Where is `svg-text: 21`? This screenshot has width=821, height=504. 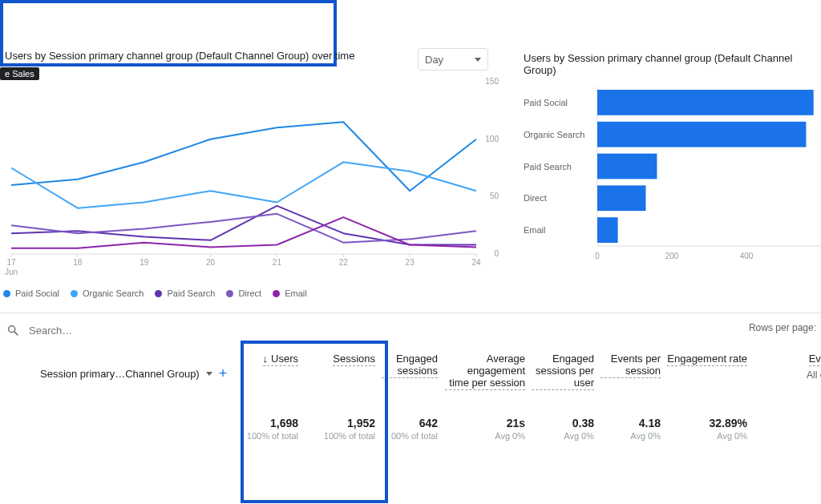 svg-text: 21 is located at coordinates (277, 263).